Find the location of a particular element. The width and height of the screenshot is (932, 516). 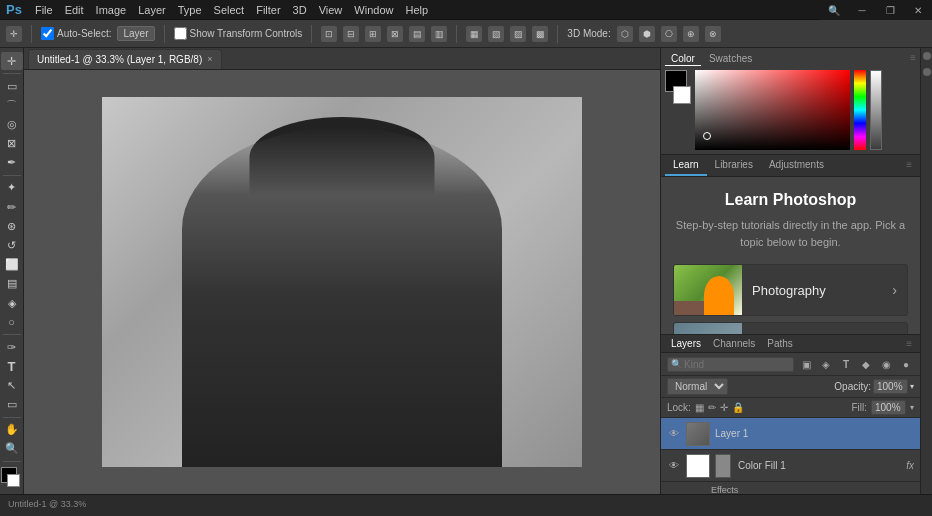

healing-brush-tool: ✦ is located at coordinates (12, 188).